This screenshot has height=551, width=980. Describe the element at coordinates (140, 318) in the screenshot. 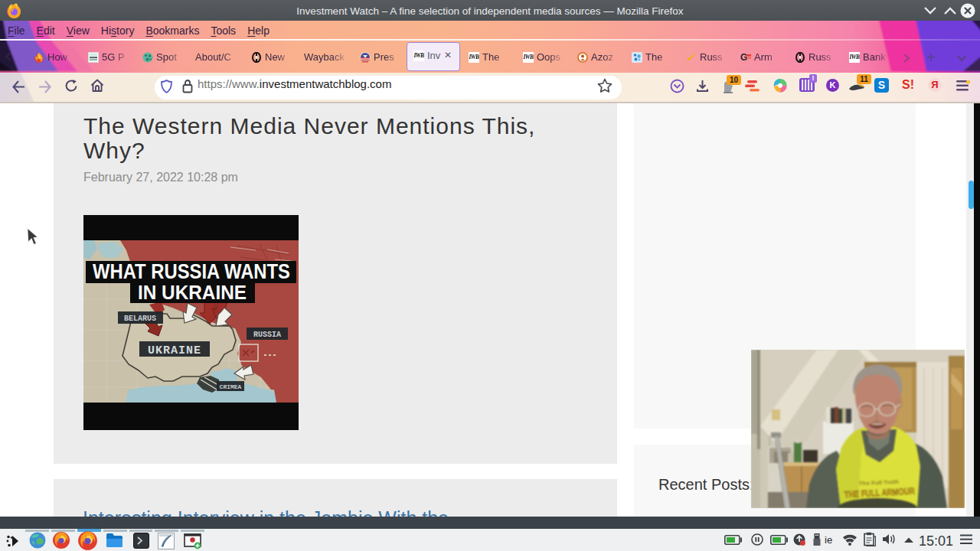

I see `svg-text: BELARUS` at that location.